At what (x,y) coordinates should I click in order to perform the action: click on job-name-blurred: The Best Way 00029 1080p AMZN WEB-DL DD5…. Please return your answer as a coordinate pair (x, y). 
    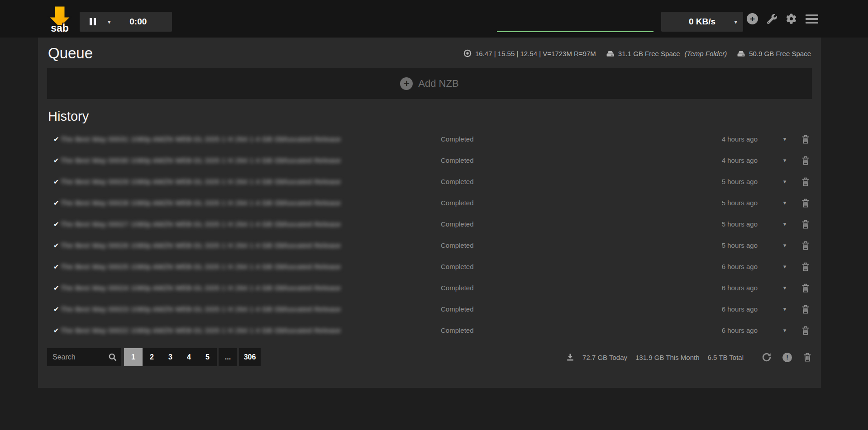
    Looking at the image, I should click on (251, 182).